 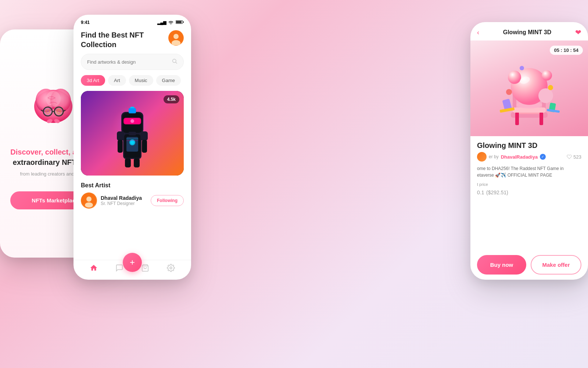 What do you see at coordinates (529, 208) in the screenshot?
I see `nft-detail-content: Glowing MINT 3D er by DhavalRadadiya ✓ 5…` at bounding box center [529, 208].